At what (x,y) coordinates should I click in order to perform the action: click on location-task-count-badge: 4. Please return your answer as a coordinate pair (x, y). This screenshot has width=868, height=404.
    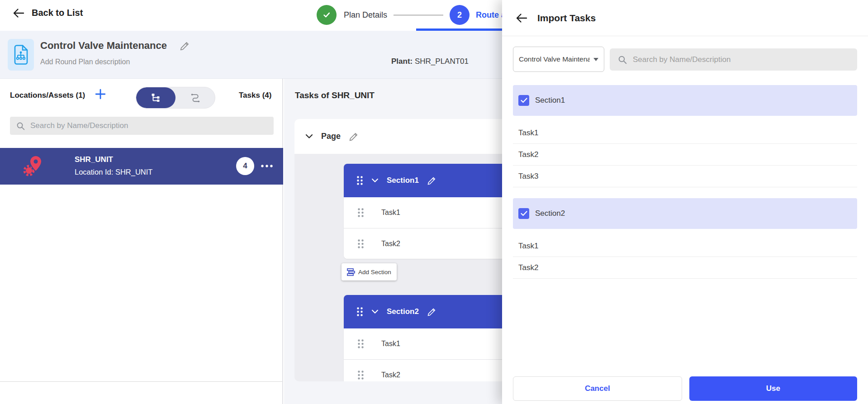
    Looking at the image, I should click on (245, 166).